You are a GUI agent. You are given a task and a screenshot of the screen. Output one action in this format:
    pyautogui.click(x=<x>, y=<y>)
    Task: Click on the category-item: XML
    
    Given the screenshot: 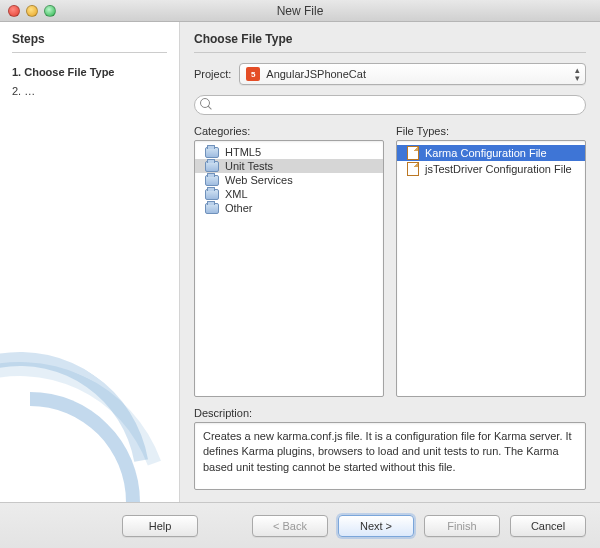 What is the action you would take?
    pyautogui.click(x=289, y=194)
    